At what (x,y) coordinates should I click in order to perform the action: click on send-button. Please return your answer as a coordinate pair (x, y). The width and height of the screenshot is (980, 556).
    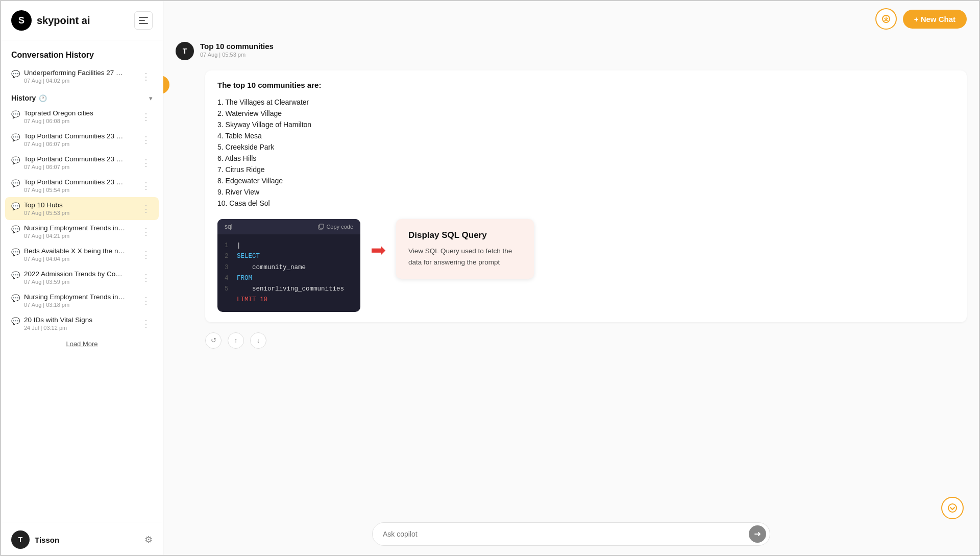
    Looking at the image, I should click on (757, 534).